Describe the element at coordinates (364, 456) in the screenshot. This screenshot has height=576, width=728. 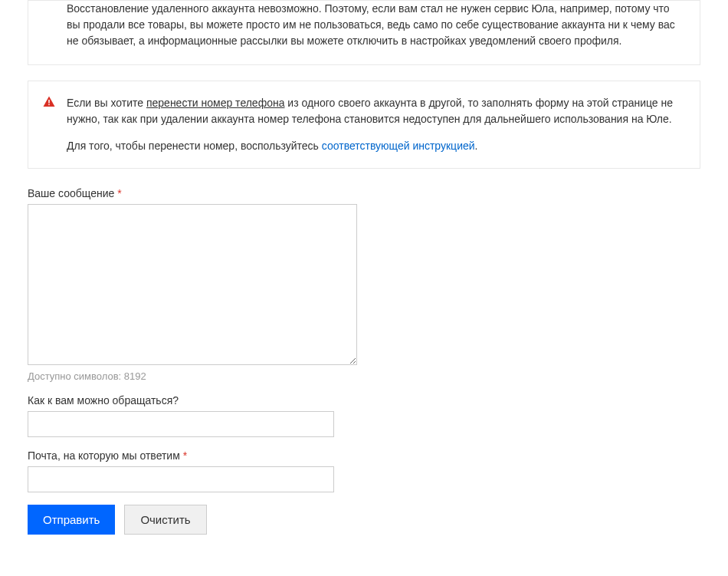
I see `email-label: Почта, на которую мы ответим *` at that location.